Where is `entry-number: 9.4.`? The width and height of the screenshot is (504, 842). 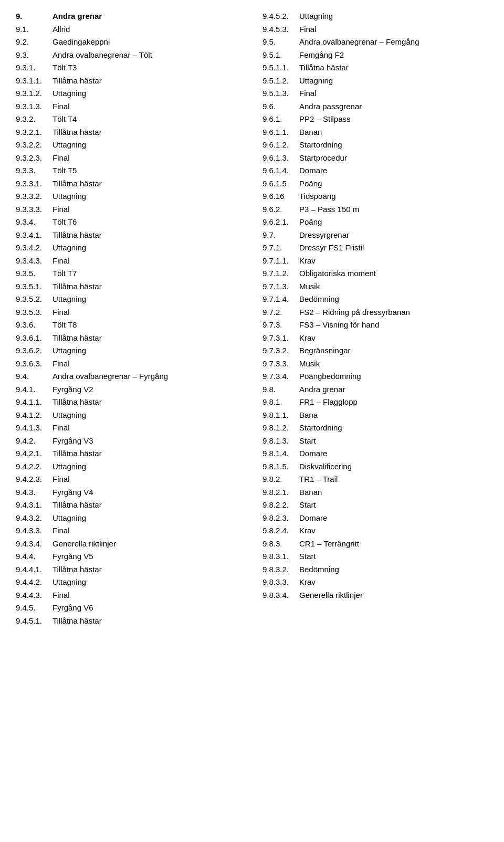 entry-number: 9.4. is located at coordinates (34, 377).